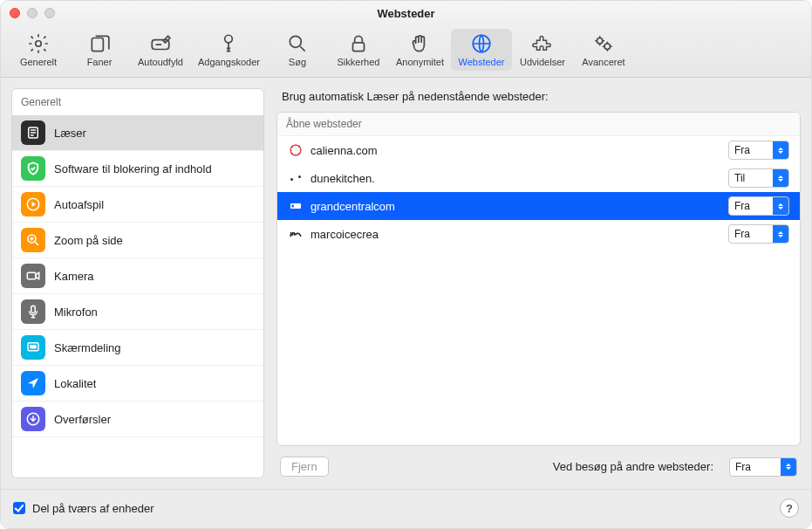 The width and height of the screenshot is (812, 529). I want to click on preferences-toolbar: Generelt Faner Autoudfyld Adgangskoder S…, so click(406, 52).